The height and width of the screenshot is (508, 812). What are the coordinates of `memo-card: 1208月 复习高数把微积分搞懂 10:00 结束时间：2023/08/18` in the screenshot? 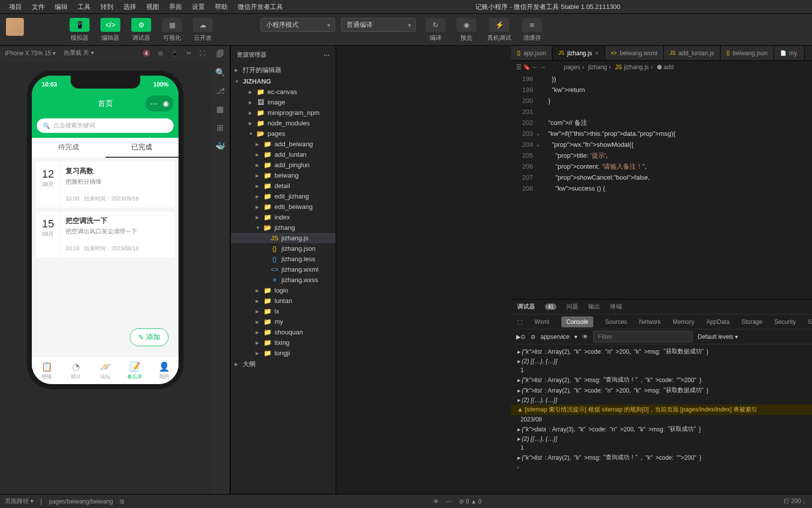 It's located at (105, 185).